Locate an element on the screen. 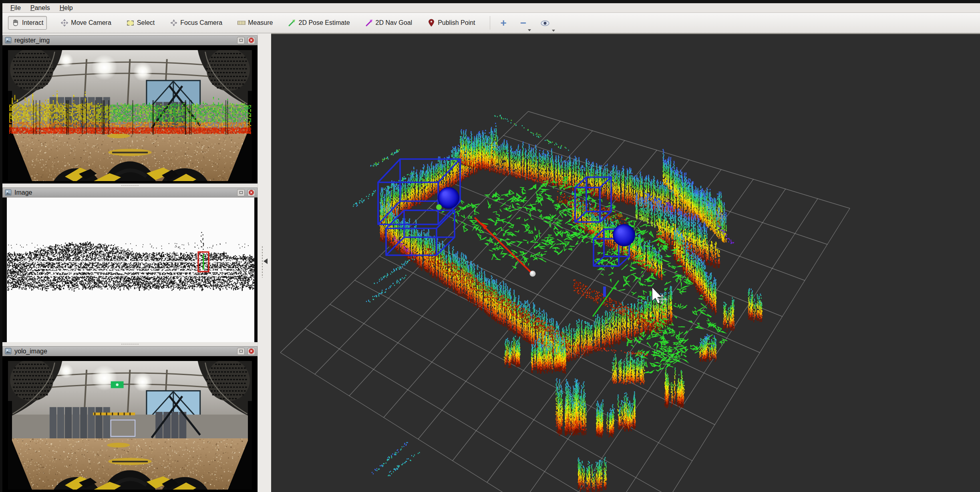  panel-title: Image is located at coordinates (124, 193).